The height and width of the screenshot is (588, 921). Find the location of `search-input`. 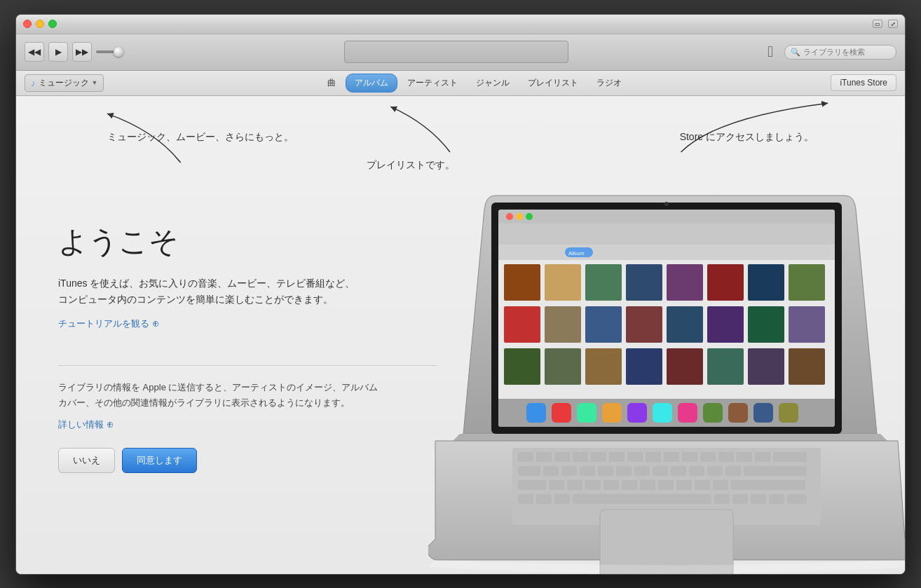

search-input is located at coordinates (845, 52).